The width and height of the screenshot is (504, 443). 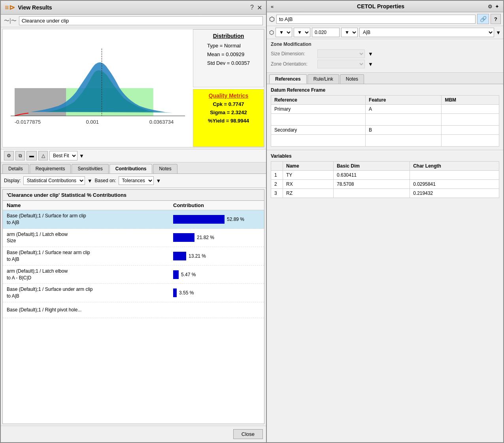 What do you see at coordinates (90, 205) in the screenshot?
I see `col-name-header: Name` at bounding box center [90, 205].